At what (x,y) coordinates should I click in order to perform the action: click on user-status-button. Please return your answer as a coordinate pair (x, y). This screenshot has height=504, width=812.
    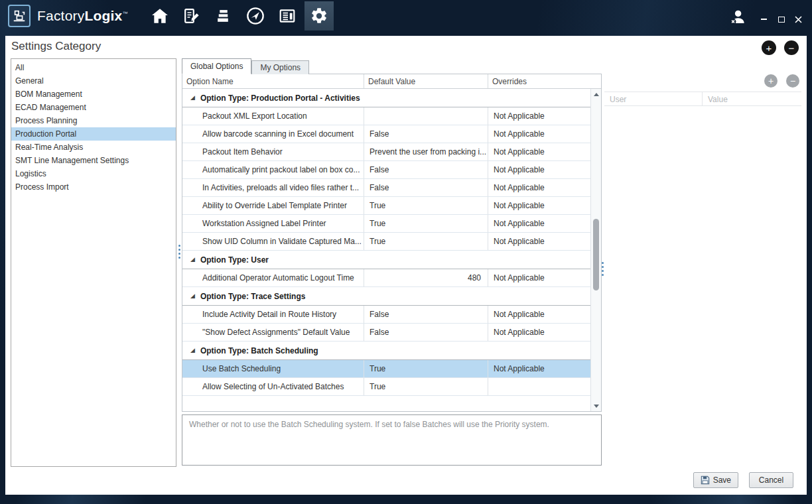
    Looking at the image, I should click on (738, 19).